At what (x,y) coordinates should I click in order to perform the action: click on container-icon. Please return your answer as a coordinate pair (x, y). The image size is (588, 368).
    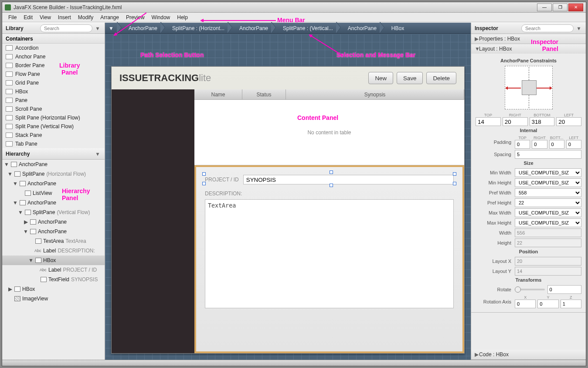
    Looking at the image, I should click on (9, 144).